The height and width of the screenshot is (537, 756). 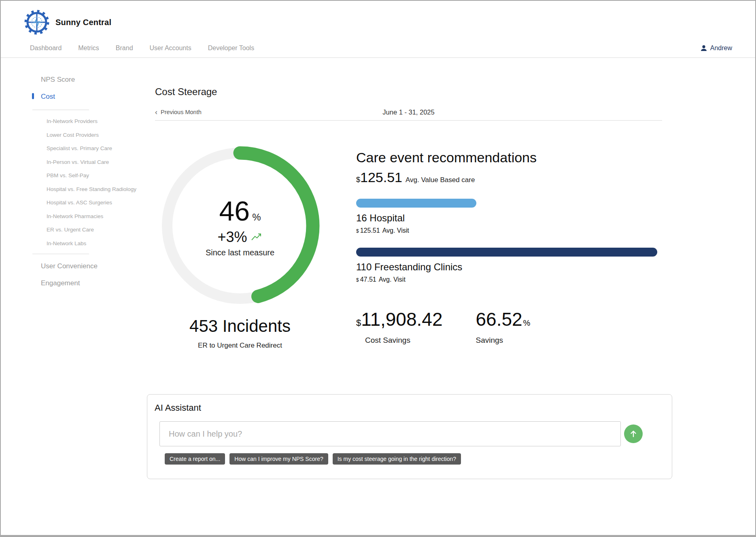 What do you see at coordinates (503, 340) in the screenshot?
I see `savings-pct-label: Savings` at bounding box center [503, 340].